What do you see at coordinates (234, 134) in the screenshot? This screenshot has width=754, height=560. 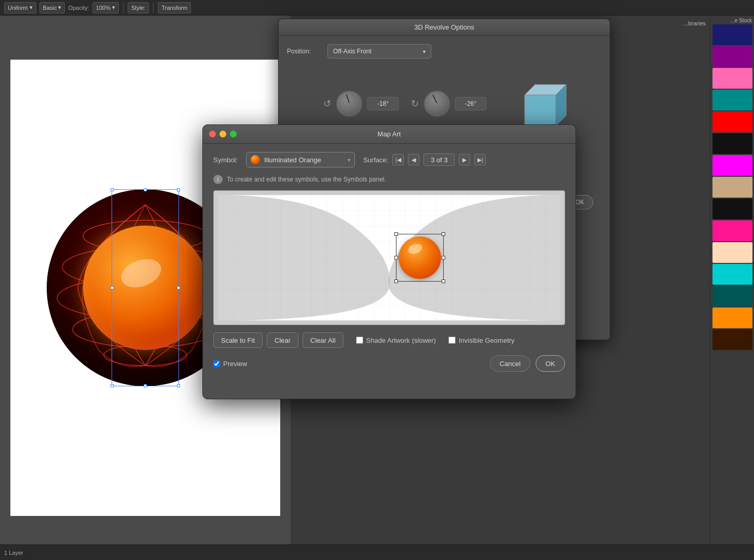 I see `maximize-button` at bounding box center [234, 134].